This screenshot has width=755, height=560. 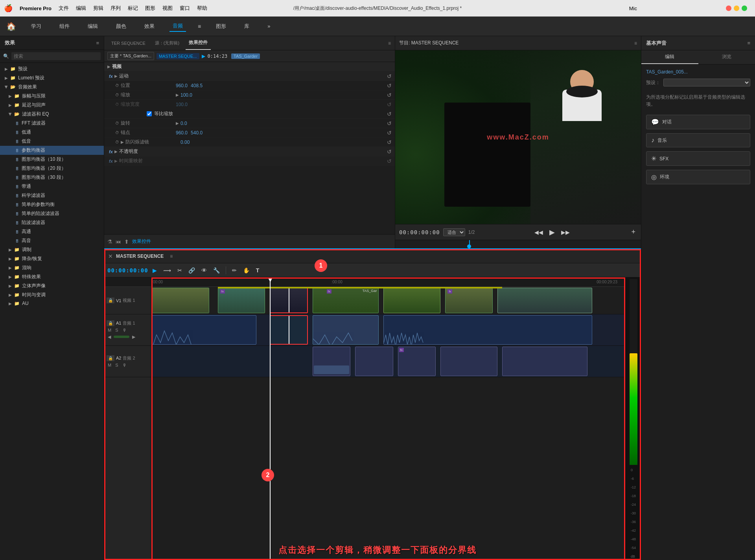 What do you see at coordinates (180, 270) in the screenshot?
I see `tl-razor-tool: ✂` at bounding box center [180, 270].